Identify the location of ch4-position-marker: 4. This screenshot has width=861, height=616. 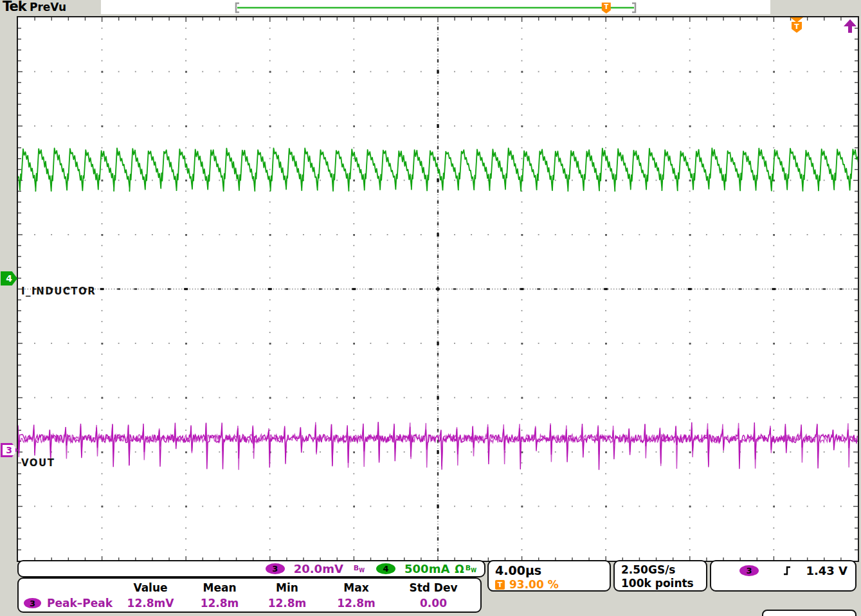
(9, 278).